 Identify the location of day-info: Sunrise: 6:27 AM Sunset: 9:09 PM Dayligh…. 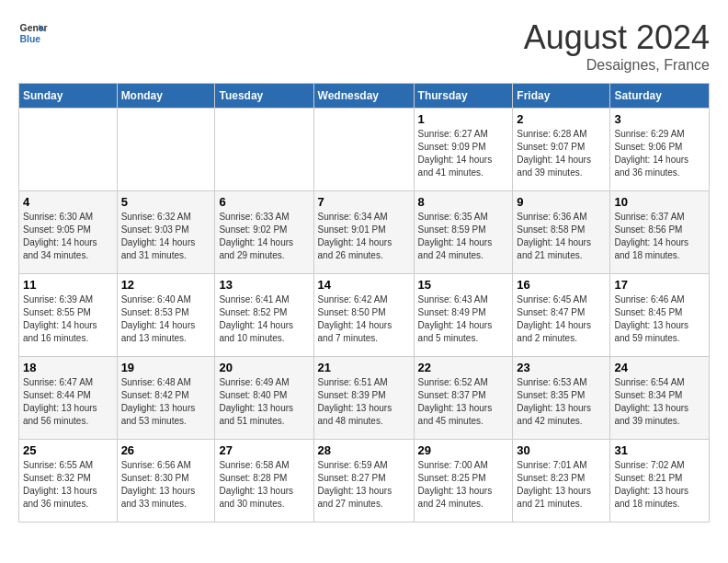
(463, 154).